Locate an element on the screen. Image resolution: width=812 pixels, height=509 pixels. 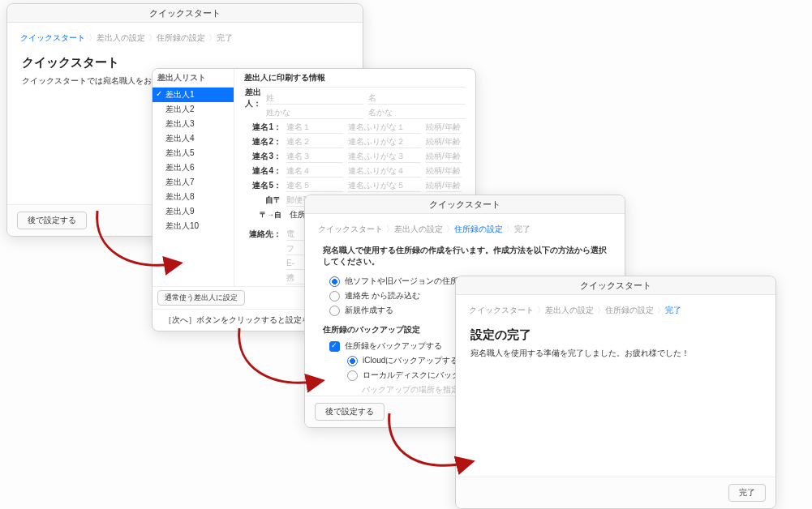
page-subtext: 宛名職人を使用する準備を完了しました。お疲れ様でした！ is located at coordinates (616, 353).